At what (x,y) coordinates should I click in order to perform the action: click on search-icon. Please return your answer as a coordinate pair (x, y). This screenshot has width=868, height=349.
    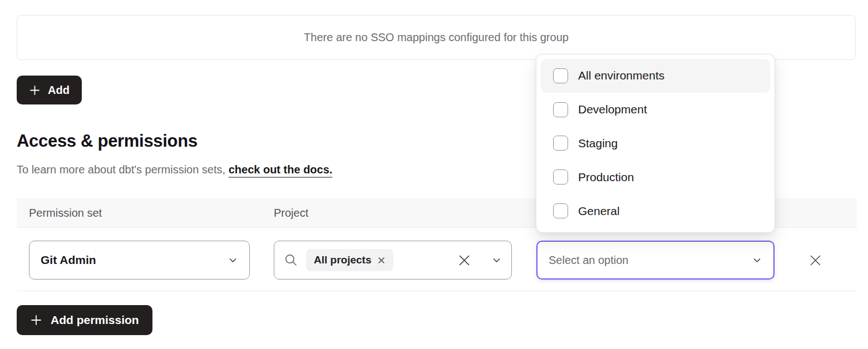
    Looking at the image, I should click on (291, 260).